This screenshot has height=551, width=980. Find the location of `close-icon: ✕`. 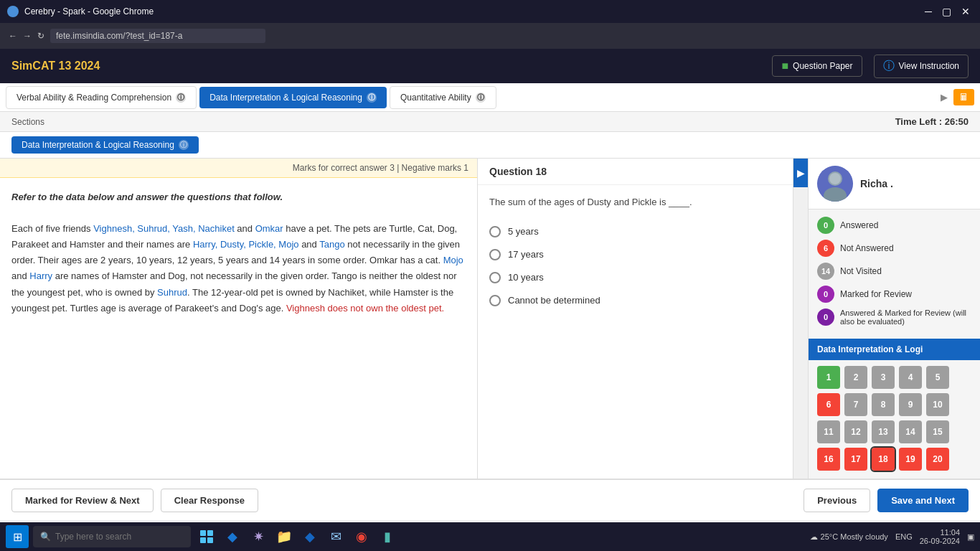

close-icon: ✕ is located at coordinates (966, 11).